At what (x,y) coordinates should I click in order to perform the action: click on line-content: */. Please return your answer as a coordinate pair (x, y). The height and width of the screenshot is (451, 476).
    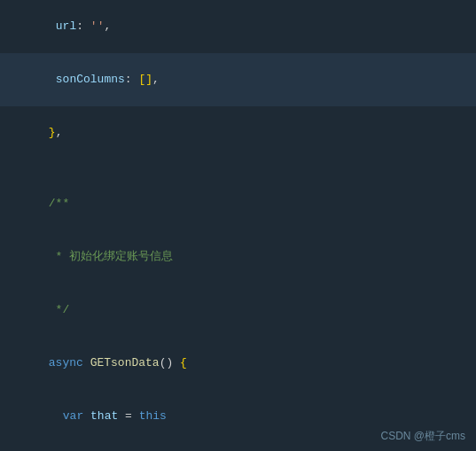
    Looking at the image, I should click on (241, 310).